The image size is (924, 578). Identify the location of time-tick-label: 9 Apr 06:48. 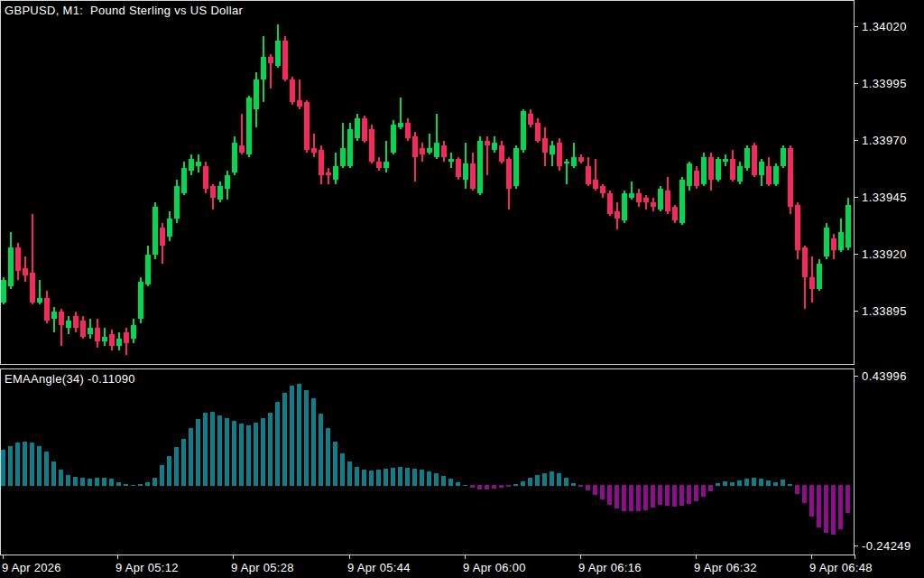
(841, 567).